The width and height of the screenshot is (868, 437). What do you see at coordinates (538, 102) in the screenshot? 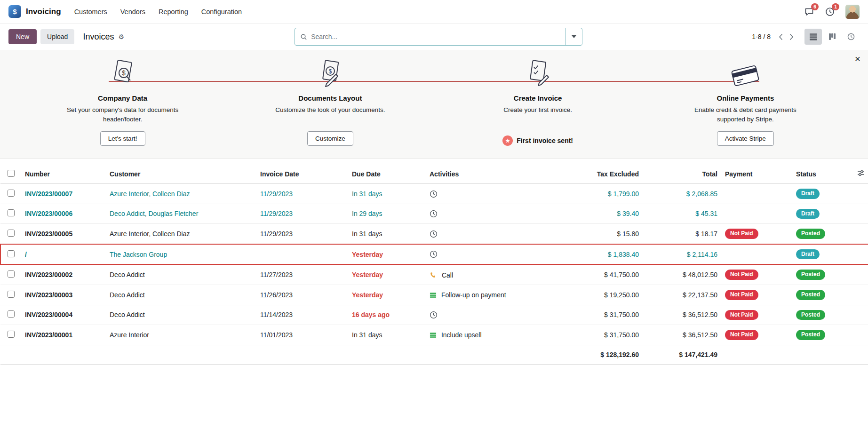
I see `onboarding-step-create-invoice: Create Invoice Create your first invoice…` at bounding box center [538, 102].